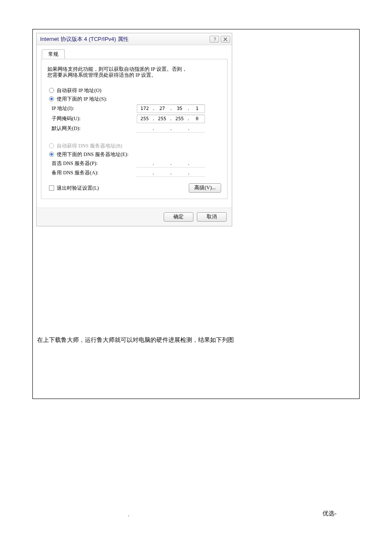 Image resolution: width=392 pixels, height=555 pixels. I want to click on dialog-footer: 确定 取消, so click(134, 217).